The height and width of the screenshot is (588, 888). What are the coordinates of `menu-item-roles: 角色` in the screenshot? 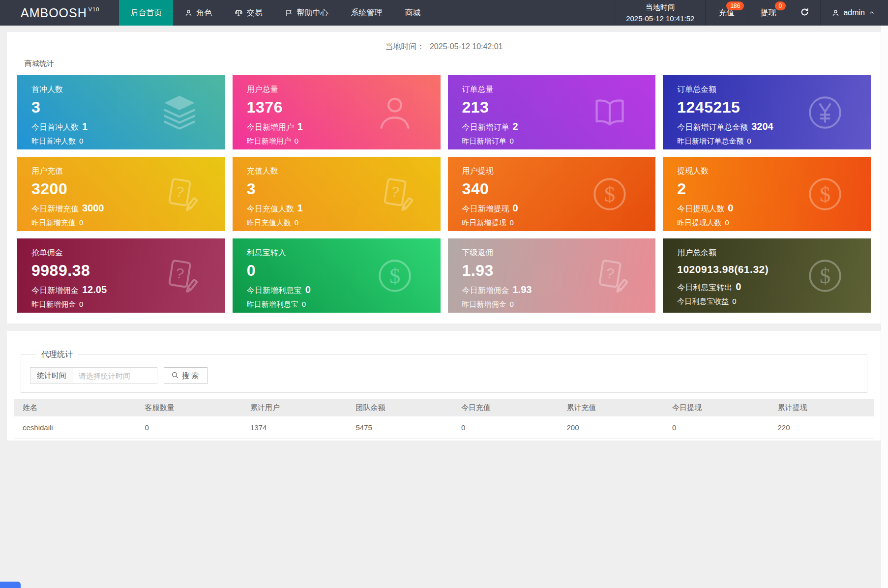 It's located at (198, 13).